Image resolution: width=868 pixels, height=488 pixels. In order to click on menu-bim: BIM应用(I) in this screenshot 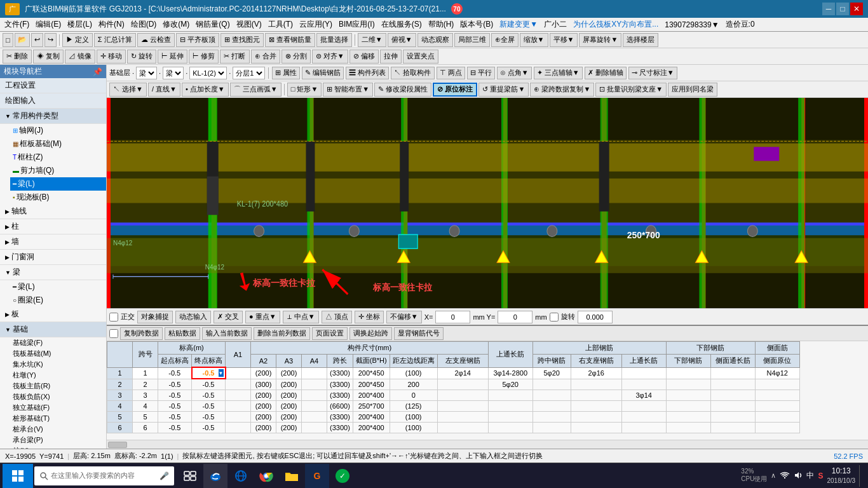, I will do `click(357, 24)`.